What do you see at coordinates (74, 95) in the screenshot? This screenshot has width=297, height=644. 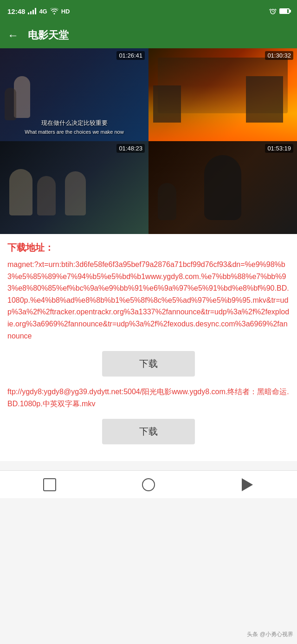 I see `video-thumb-1: 01:26:41 现在做什么决定比较重要 What matters are th…` at bounding box center [74, 95].